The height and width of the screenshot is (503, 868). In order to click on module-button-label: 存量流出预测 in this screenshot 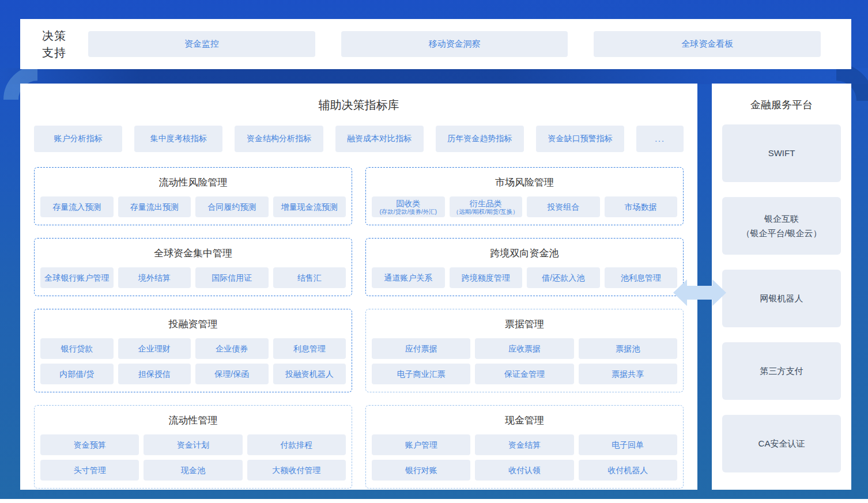, I will do `click(154, 207)`.